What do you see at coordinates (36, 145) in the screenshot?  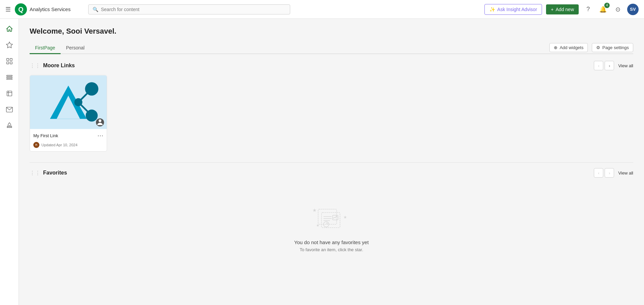 I see `card-owner-avatar: R` at bounding box center [36, 145].